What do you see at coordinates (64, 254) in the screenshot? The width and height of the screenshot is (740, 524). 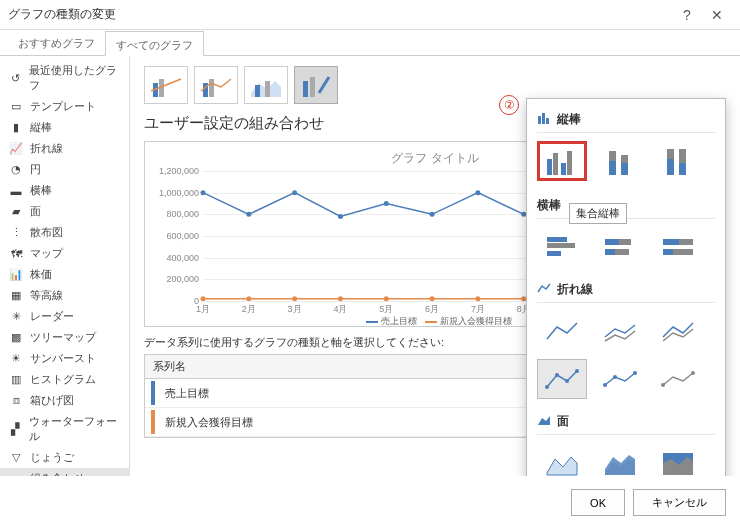 I see `sidebar-item-8: 🗺マップ` at bounding box center [64, 254].